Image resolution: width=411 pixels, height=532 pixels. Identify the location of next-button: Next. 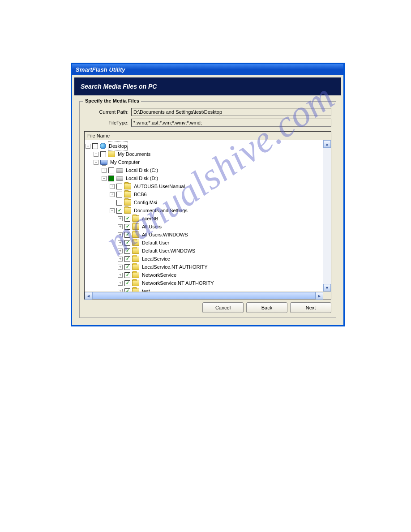
(311, 308).